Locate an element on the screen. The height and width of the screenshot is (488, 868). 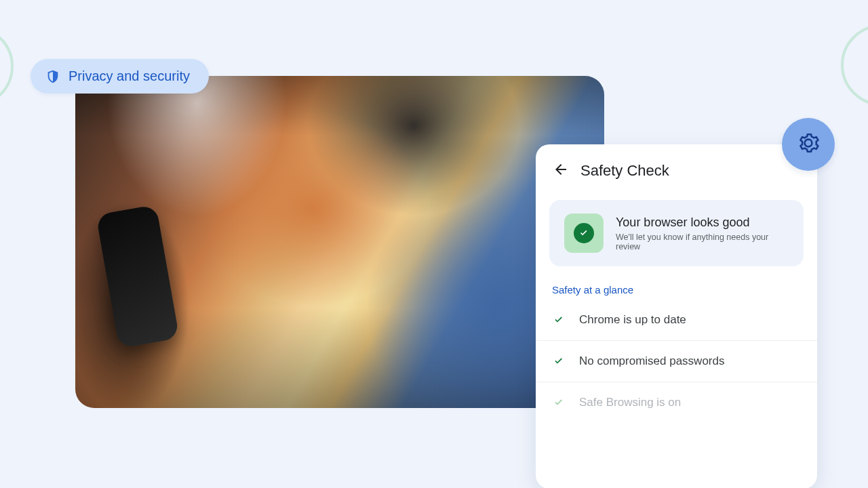
check-row-passwords: No compromised passwords is located at coordinates (677, 362).